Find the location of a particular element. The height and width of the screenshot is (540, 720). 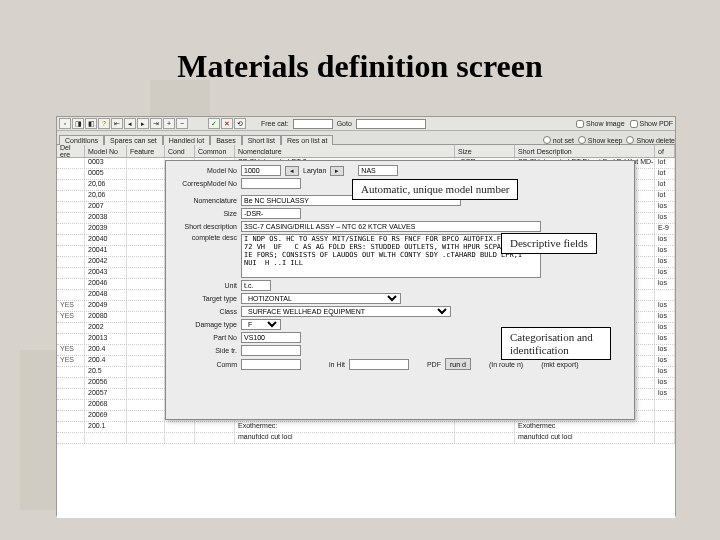

tool-btn-prev: ◂ is located at coordinates (130, 124).